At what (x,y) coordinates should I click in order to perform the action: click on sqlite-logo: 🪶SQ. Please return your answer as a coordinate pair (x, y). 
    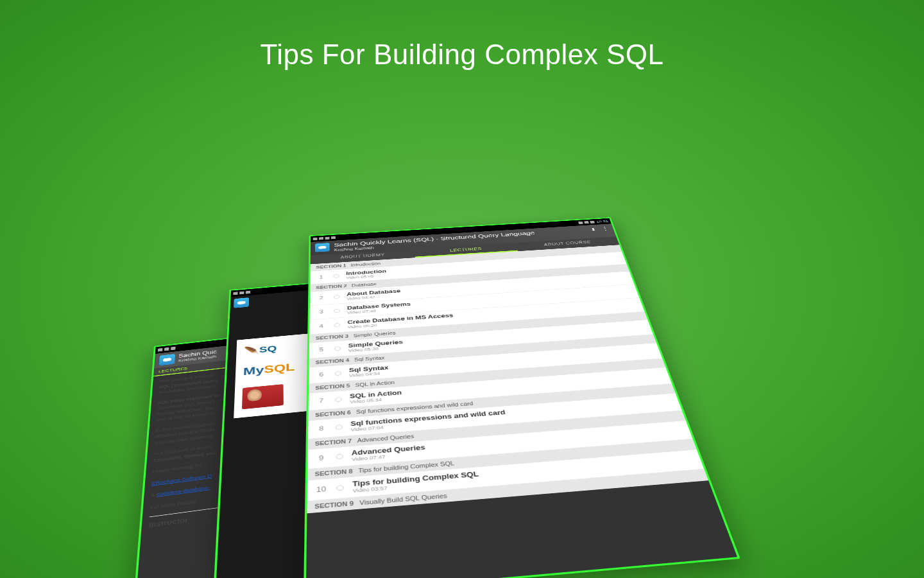
    Looking at the image, I should click on (261, 350).